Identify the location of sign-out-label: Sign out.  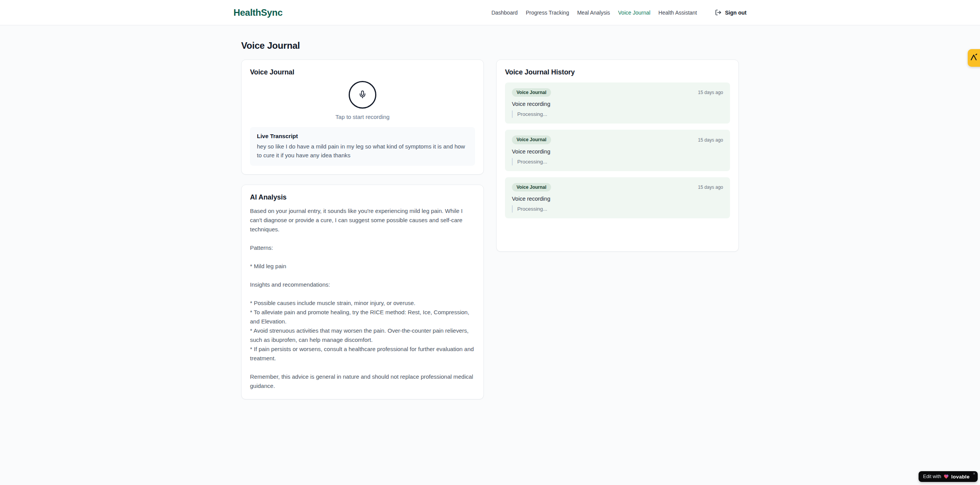
(736, 13).